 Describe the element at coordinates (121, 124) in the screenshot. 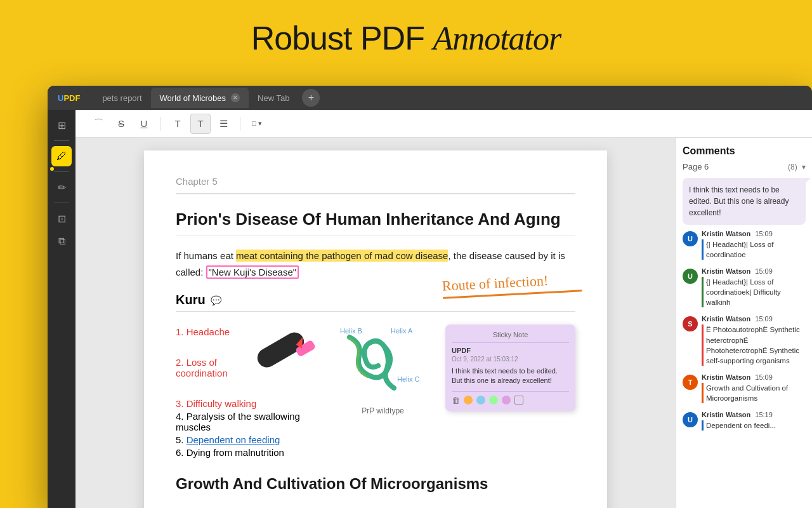

I see `strikethrough-tool-button: S` at that location.